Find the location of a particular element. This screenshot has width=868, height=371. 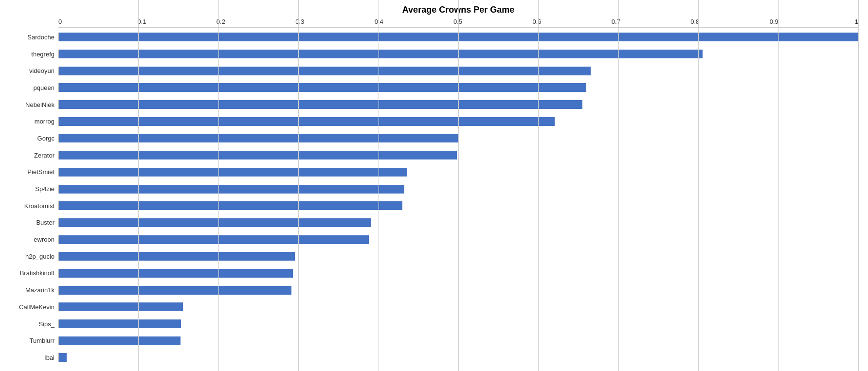

bar-row: PietSmiet is located at coordinates (432, 172).